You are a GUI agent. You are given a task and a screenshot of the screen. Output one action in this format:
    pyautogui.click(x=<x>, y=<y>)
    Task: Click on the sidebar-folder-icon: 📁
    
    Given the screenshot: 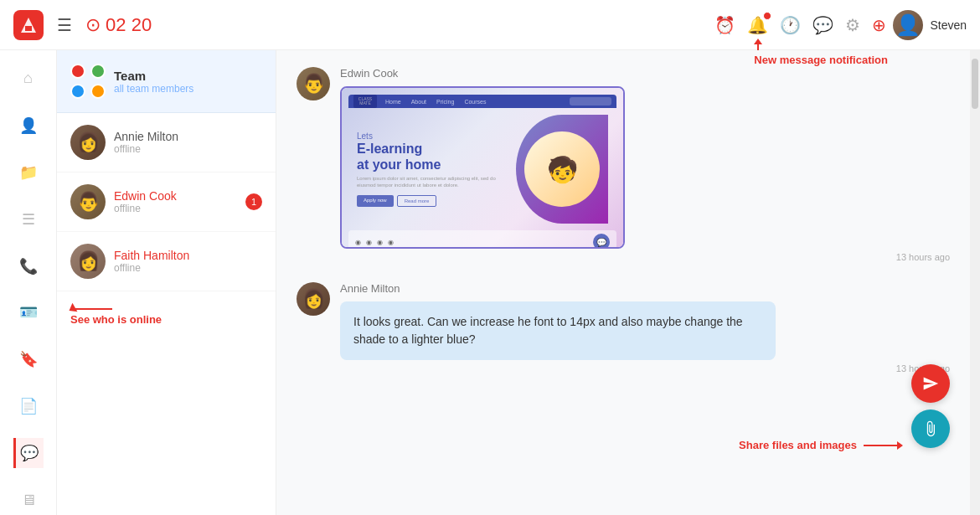 What is the action you would take?
    pyautogui.click(x=28, y=173)
    